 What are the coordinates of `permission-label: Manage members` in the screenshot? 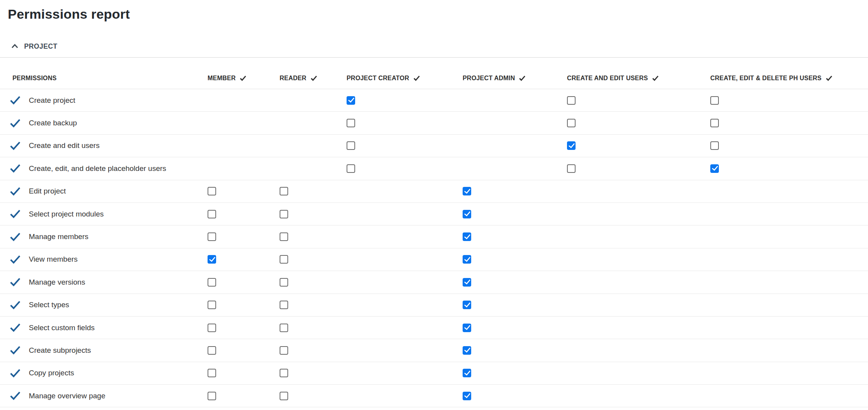 It's located at (58, 237).